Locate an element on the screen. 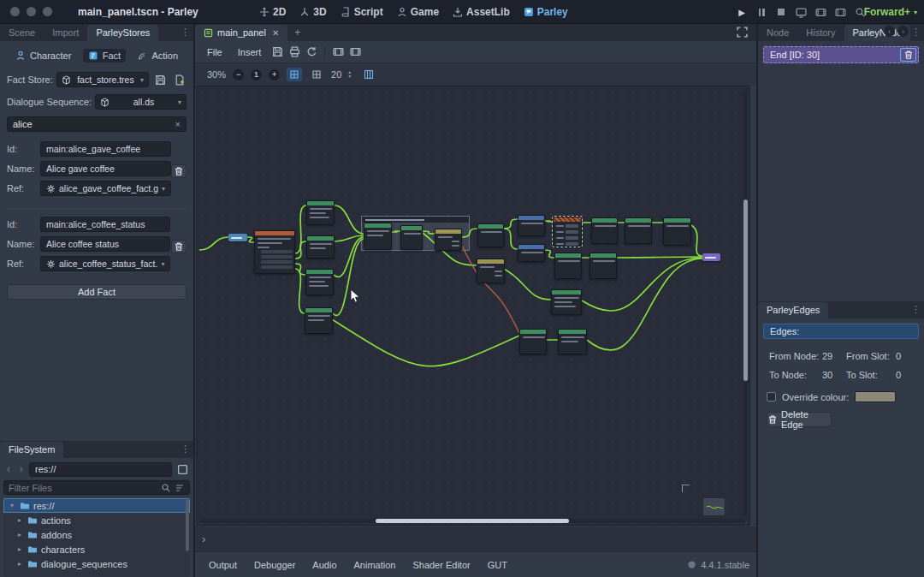  remote-debug-icon is located at coordinates (801, 12).